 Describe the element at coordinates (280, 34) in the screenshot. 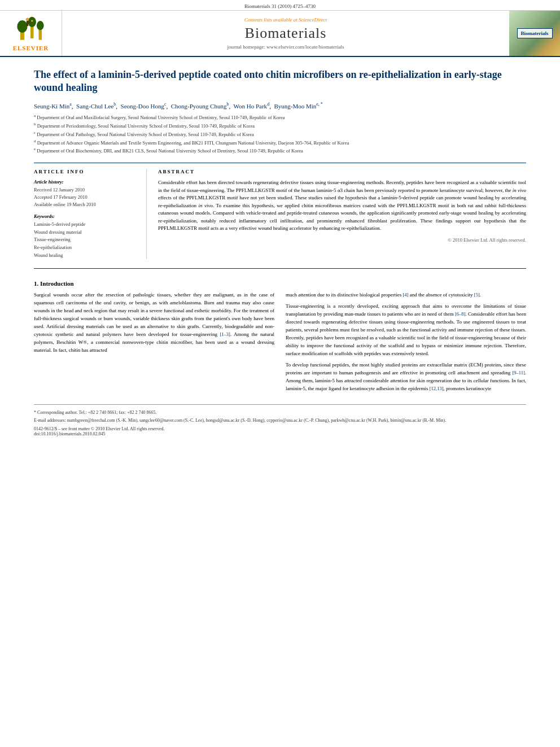

I see `journal-header: ELSEVIER Contents lists available at Sci…` at that location.